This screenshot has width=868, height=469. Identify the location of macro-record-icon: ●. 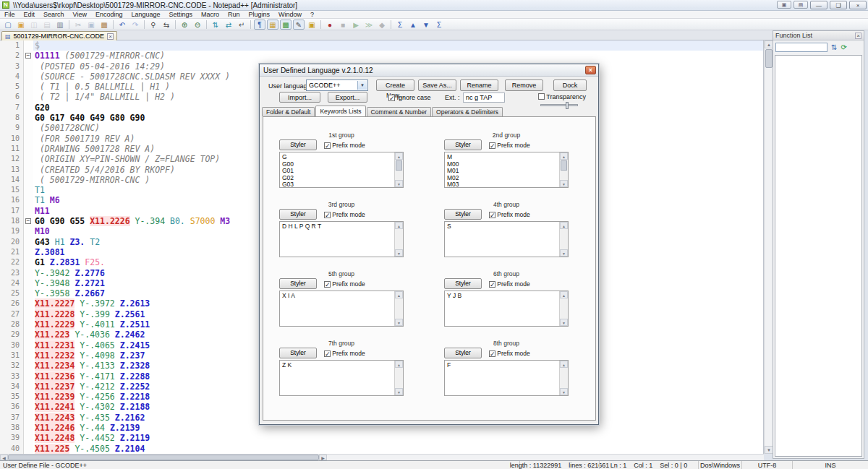
(330, 25).